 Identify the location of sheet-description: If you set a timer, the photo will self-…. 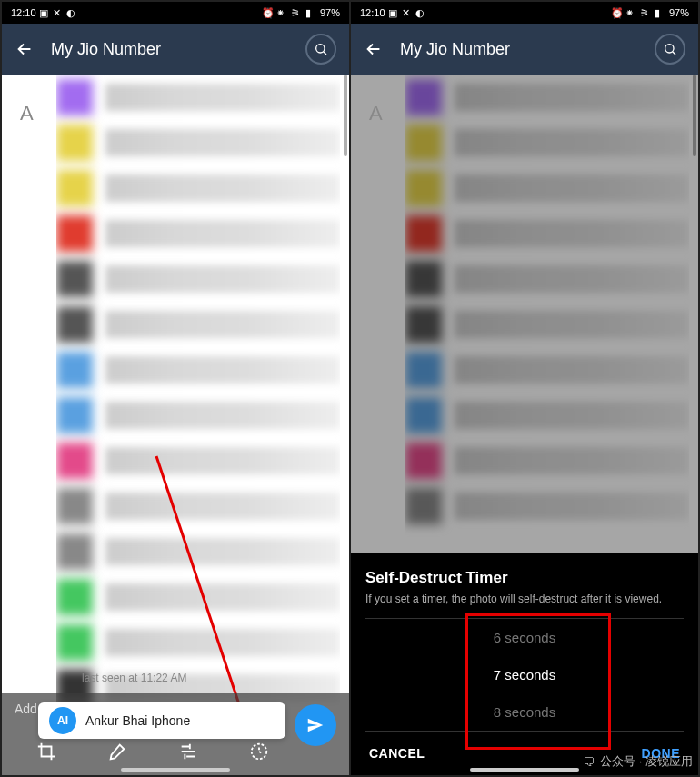
(525, 599).